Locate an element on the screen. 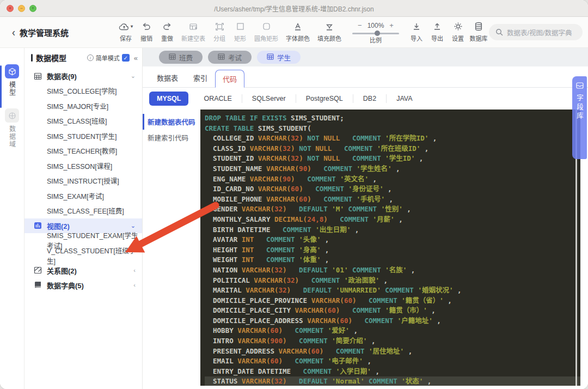  group-button: 分组 is located at coordinates (219, 32).